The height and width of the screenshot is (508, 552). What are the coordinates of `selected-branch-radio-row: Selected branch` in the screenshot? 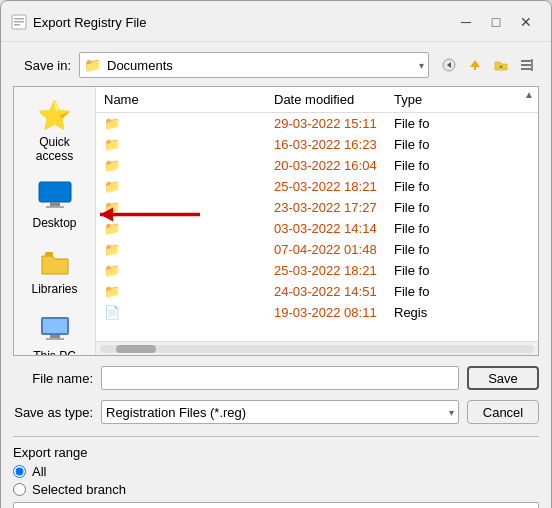 It's located at (276, 490).